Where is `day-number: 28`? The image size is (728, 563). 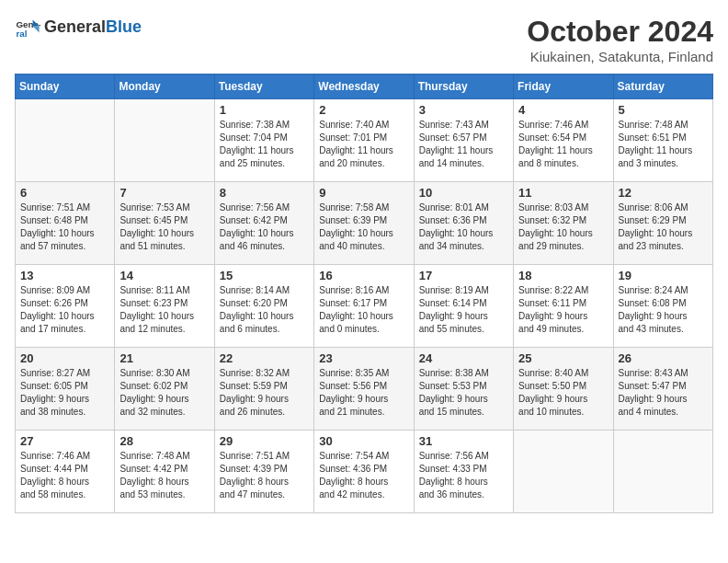
day-number: 28 is located at coordinates (164, 442).